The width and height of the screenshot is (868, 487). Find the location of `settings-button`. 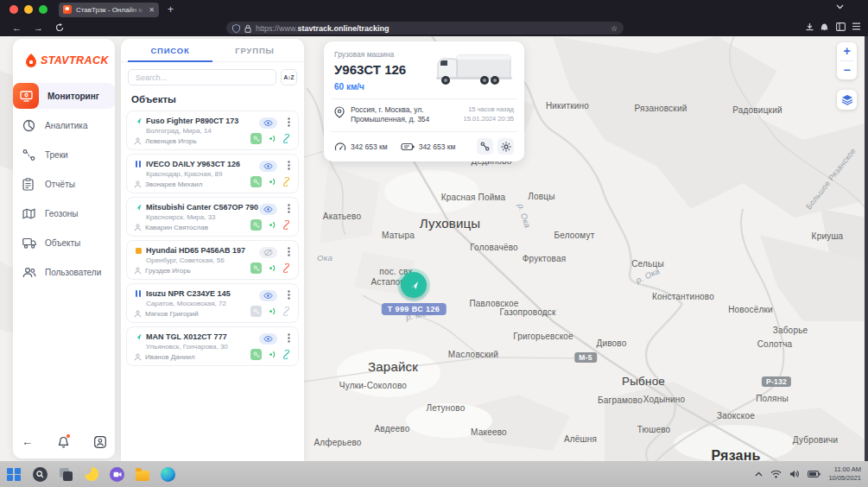

settings-button is located at coordinates (506, 147).